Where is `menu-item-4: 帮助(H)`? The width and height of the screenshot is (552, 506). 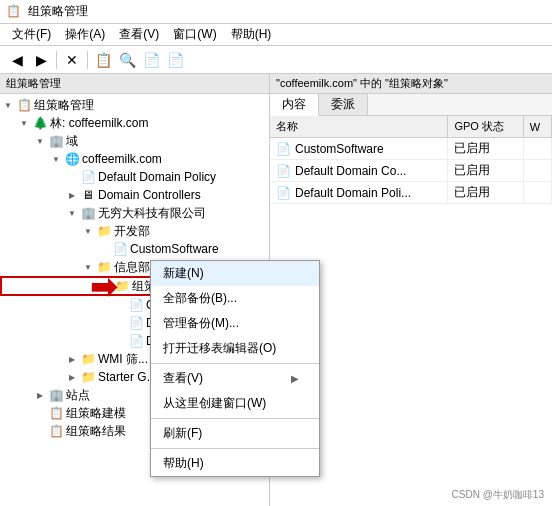
menu-item-4: 帮助(H) is located at coordinates (252, 34).